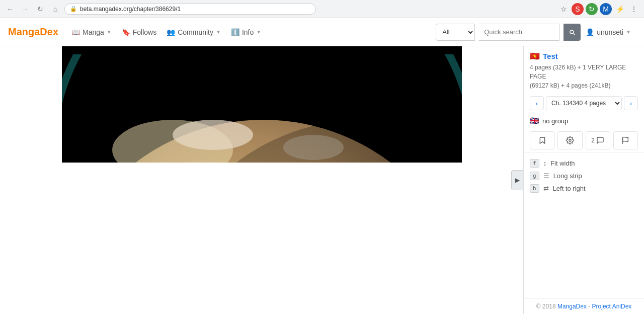 The image size is (644, 314). I want to click on browser-home-btn: ⌂, so click(55, 9).